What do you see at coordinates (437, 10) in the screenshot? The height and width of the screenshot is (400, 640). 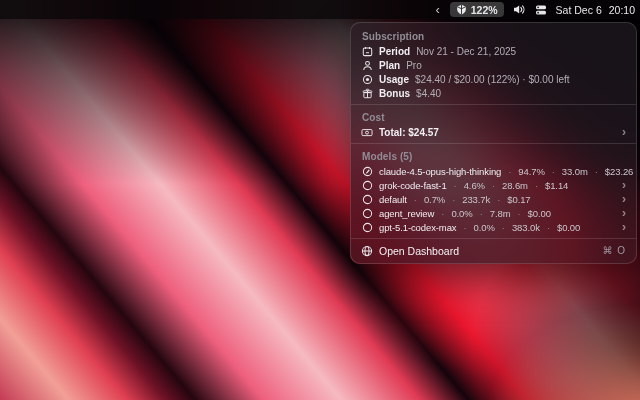 I see `collapse-chevron-icon: ‹` at bounding box center [437, 10].